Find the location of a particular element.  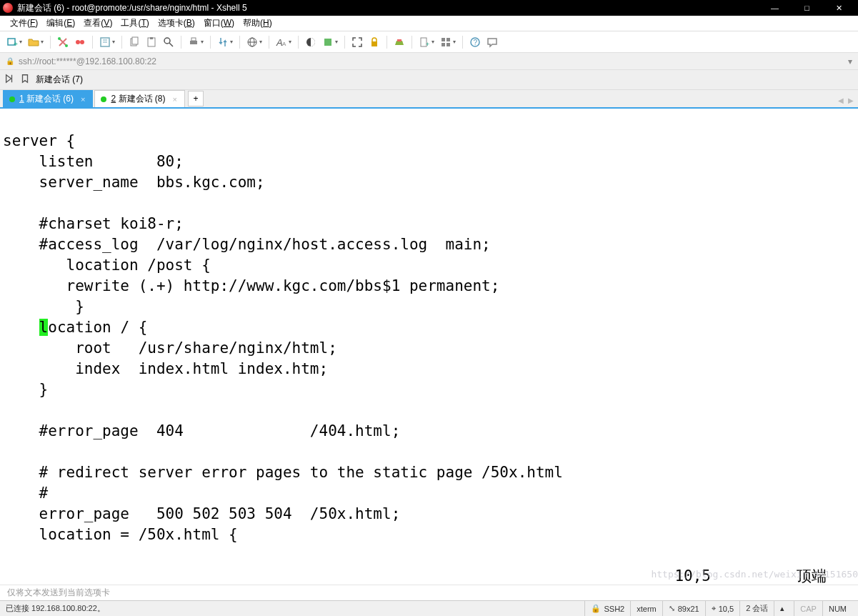

layout-button is located at coordinates (448, 42).